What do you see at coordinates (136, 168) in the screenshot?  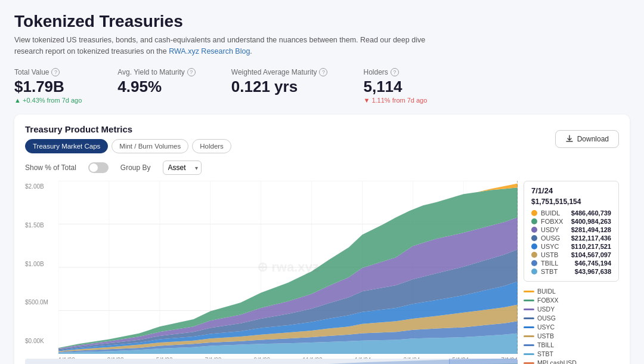 I see `group-by-label: Group By` at bounding box center [136, 168].